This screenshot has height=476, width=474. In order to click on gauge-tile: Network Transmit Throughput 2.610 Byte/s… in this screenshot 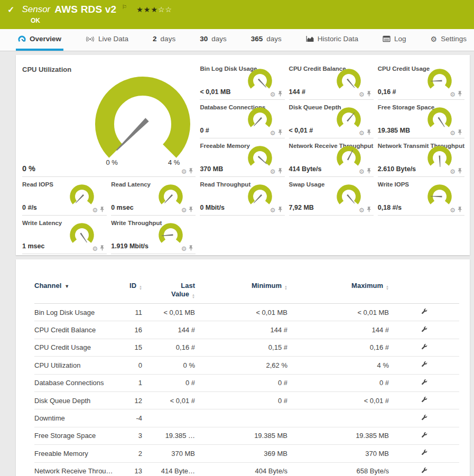, I will do `click(421, 157)`.